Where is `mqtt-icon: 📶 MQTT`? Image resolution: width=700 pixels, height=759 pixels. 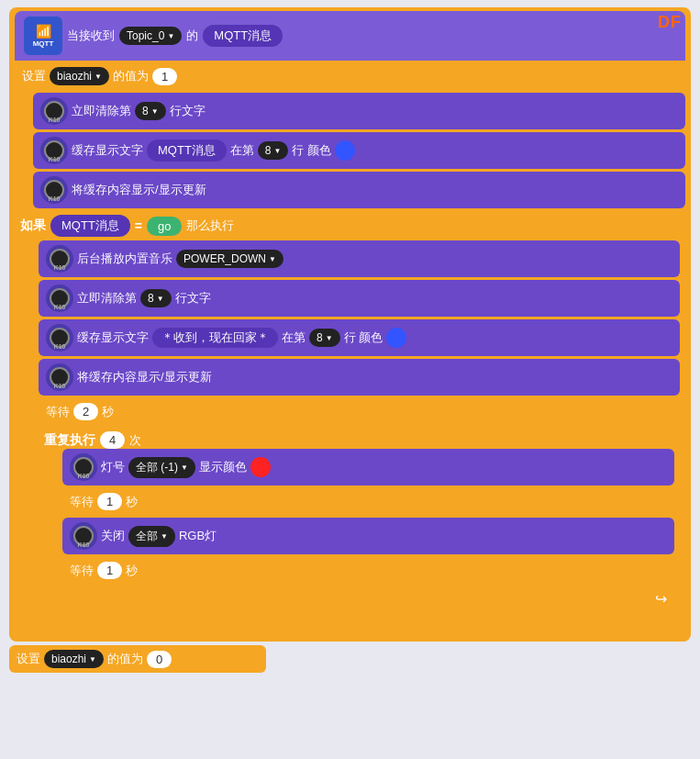 mqtt-icon: 📶 MQTT is located at coordinates (43, 36).